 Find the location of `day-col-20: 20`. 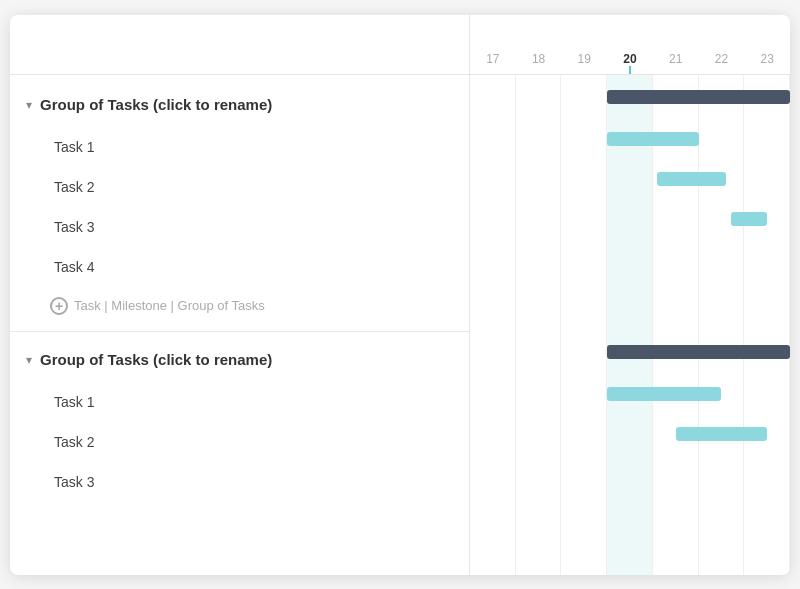

day-col-20: 20 is located at coordinates (630, 59).